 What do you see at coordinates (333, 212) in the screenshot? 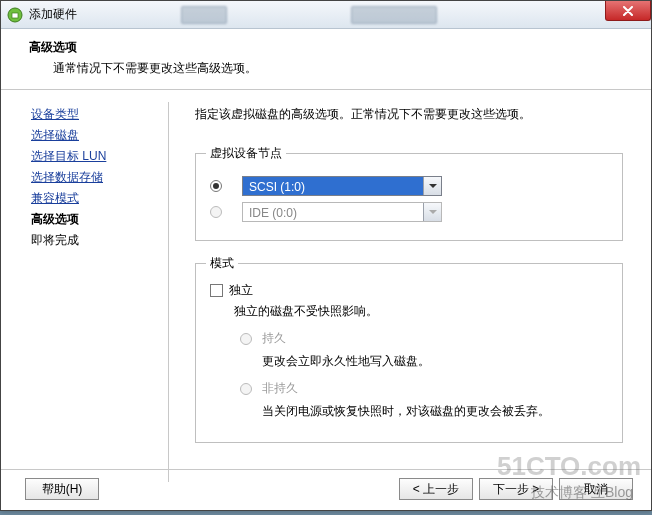
I see `ide-combo-value: IDE (0:0)` at bounding box center [333, 212].